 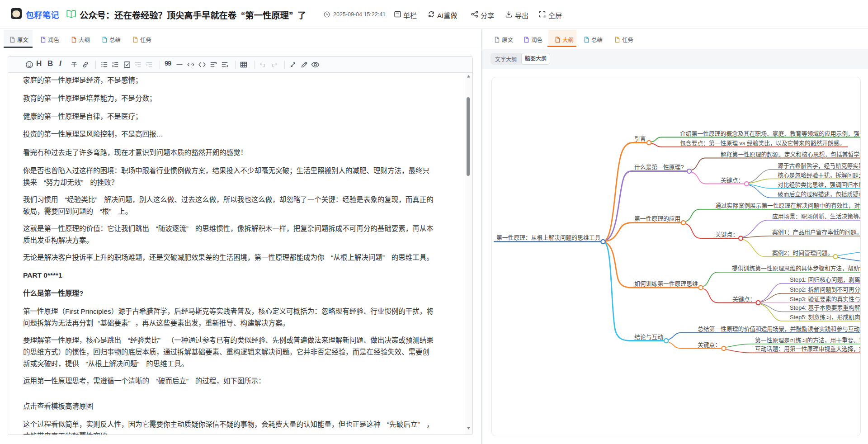 What do you see at coordinates (657, 219) in the screenshot?
I see `svg-text: 第一性原理的应用` at bounding box center [657, 219].